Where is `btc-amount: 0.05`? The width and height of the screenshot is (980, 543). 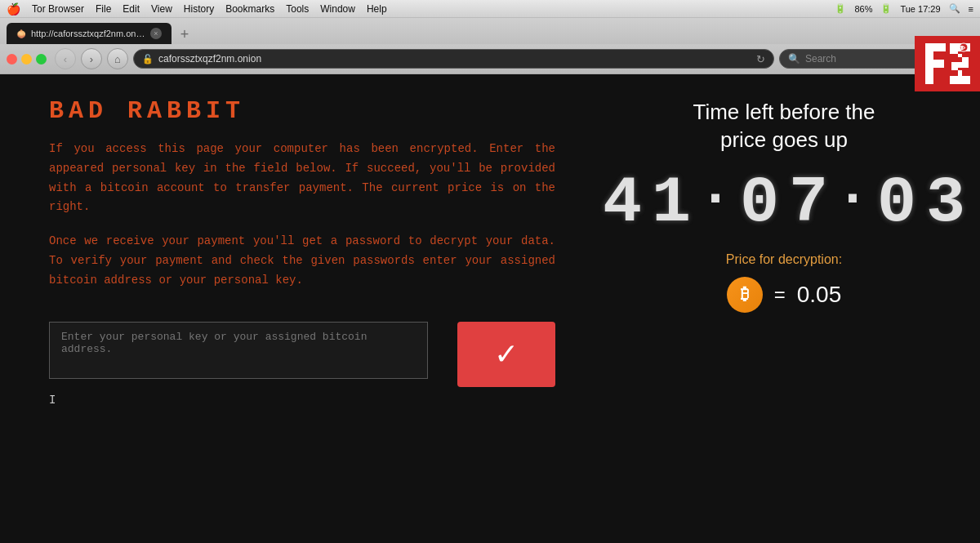 btc-amount: 0.05 is located at coordinates (820, 295).